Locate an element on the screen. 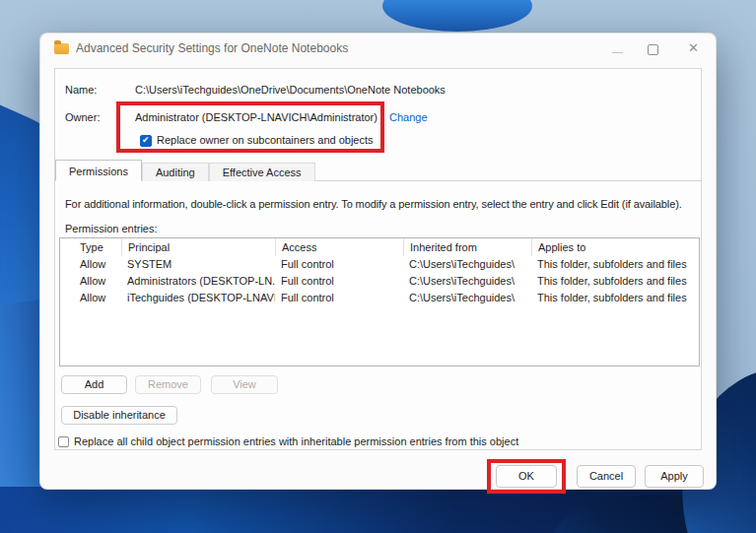 This screenshot has height=533, width=756. user-icon is located at coordinates (71, 299).